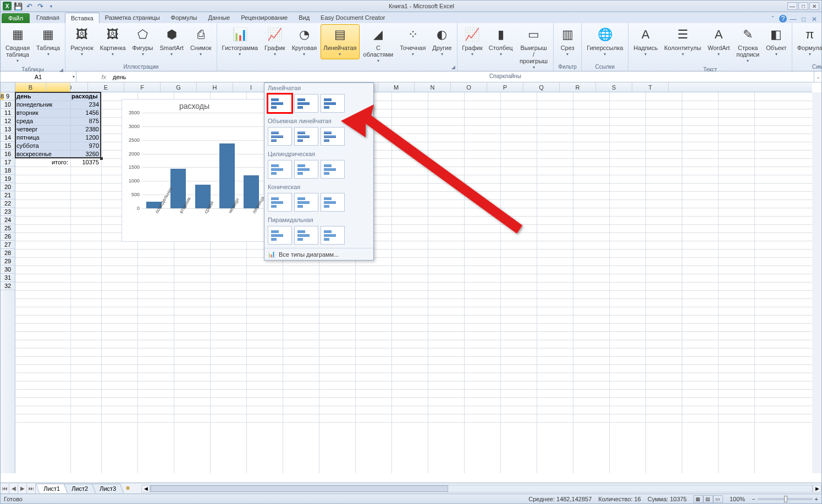 Image resolution: width=822 pixels, height=504 pixels. Describe the element at coordinates (8, 146) in the screenshot. I see `row-header: 15` at that location.